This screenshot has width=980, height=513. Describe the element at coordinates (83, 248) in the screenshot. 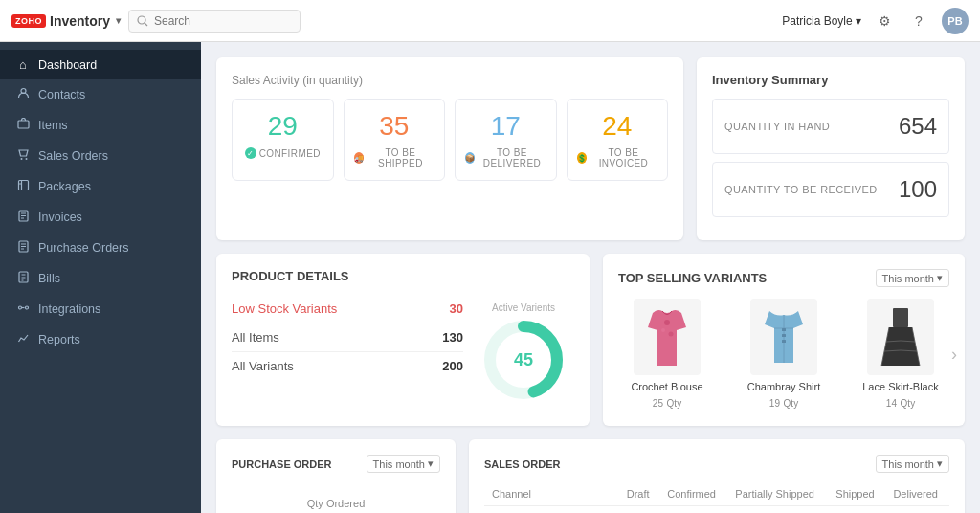

I see `sidebar-label-purchase-orders: Purchase Orders` at that location.